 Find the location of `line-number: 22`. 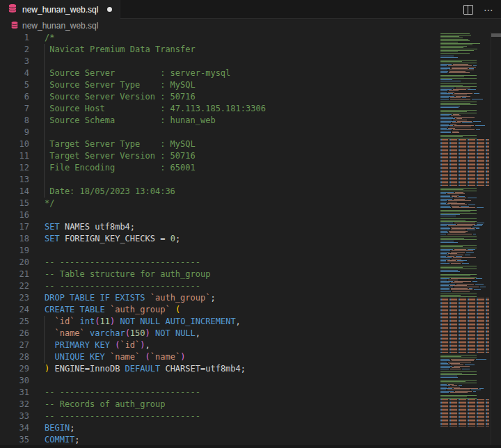

line-number: 22 is located at coordinates (15, 287).